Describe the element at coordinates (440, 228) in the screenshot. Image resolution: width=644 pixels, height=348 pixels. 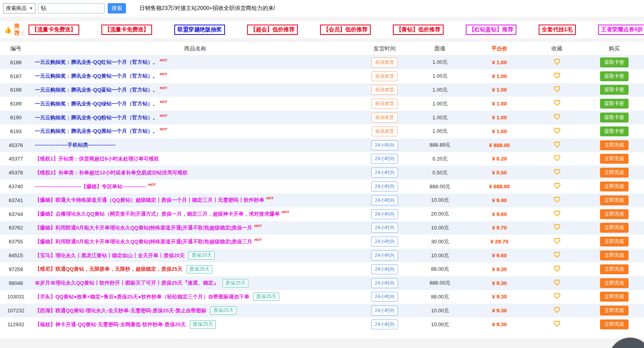
I see `face-value: 10.00元` at that location.